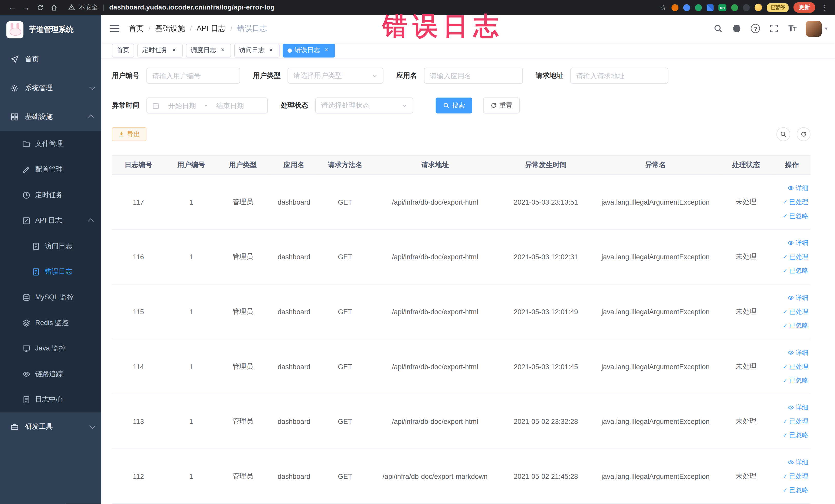 The image size is (835, 504). What do you see at coordinates (687, 7) in the screenshot?
I see `extension-icon-blue-drop` at bounding box center [687, 7].